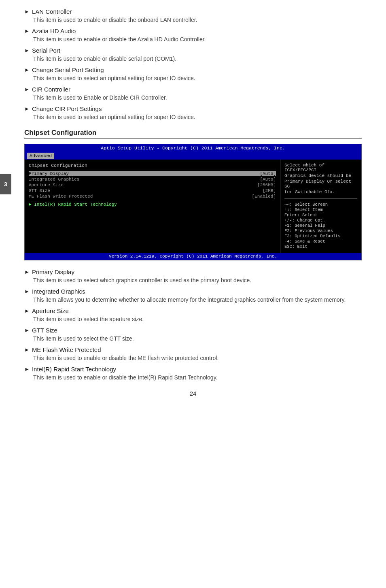 The height and width of the screenshot is (588, 386). I want to click on bios-field-label: Primary Display, so click(49, 174).